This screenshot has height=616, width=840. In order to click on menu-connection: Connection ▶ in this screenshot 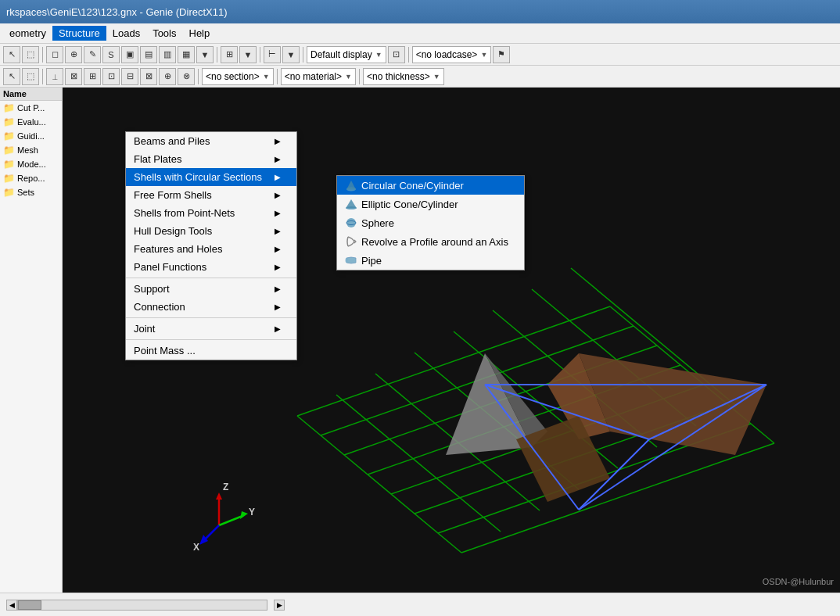, I will do `click(211, 306)`.